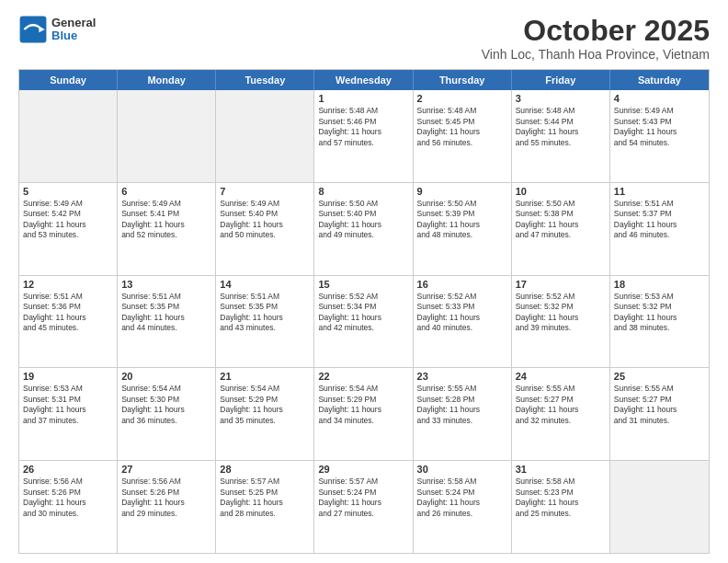 This screenshot has height=563, width=728. What do you see at coordinates (167, 229) in the screenshot?
I see `calendar-cell: 6Sunrise: 5:49 AM Sunset: 5:41 PM Daylig…` at bounding box center [167, 229].